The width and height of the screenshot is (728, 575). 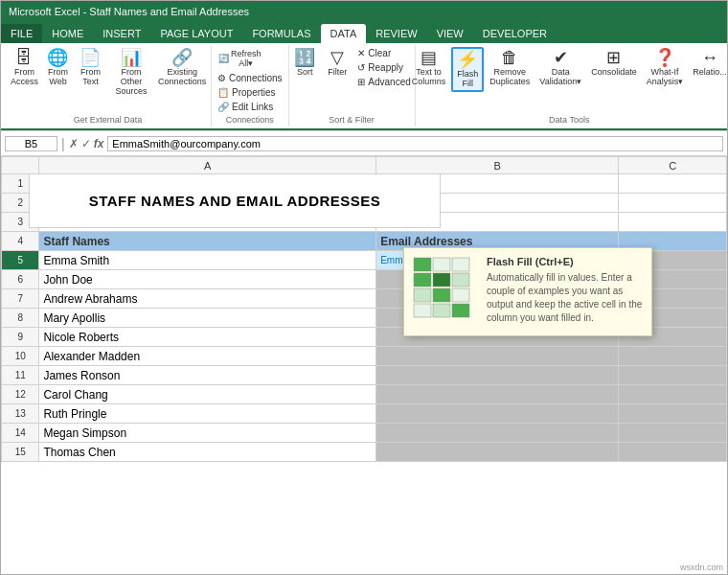 What do you see at coordinates (21, 280) in the screenshot?
I see `row-header-6: 6` at bounding box center [21, 280].